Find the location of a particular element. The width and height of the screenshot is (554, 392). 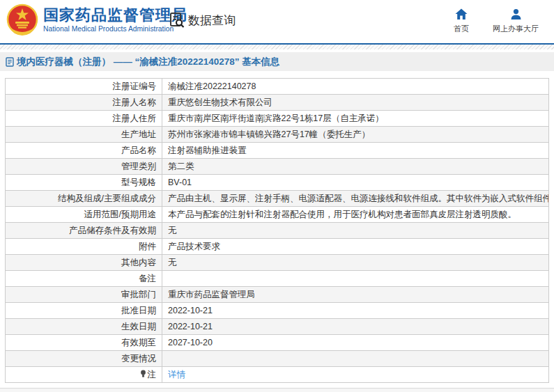

table-row: 注详情 is located at coordinates (277, 375).